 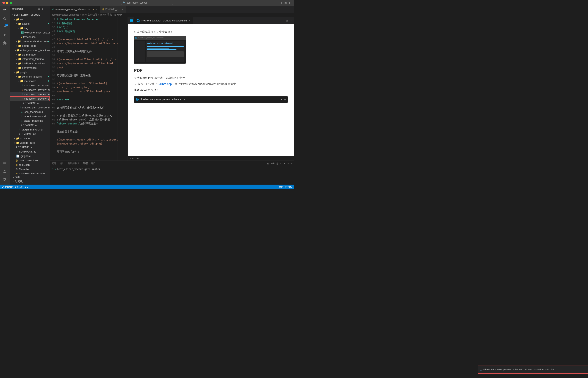 I want to click on sidebar-item-terminal: ▸ 📁 integrated_terminal, so click(x=30, y=59).